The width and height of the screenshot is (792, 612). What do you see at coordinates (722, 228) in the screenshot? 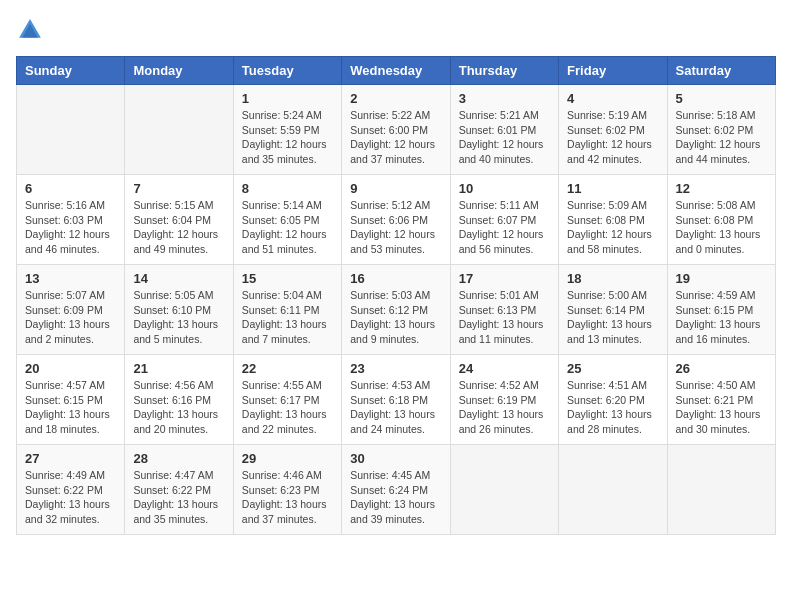
I see `day-detail: Sunrise: 5:08 AM Sunset: 6:08 PM Dayligh…` at bounding box center [722, 228].